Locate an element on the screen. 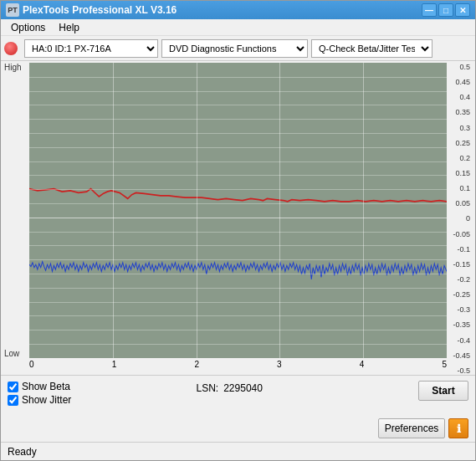  info-button: ℹ is located at coordinates (458, 428).